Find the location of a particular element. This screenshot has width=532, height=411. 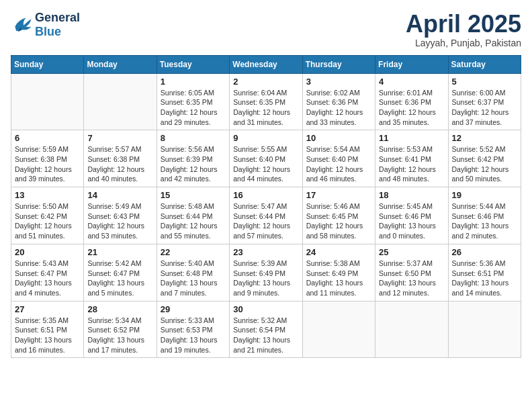

day-detail: Sunrise: 5:45 AMSunset: 6:46 PMDaylight:… is located at coordinates (411, 222).